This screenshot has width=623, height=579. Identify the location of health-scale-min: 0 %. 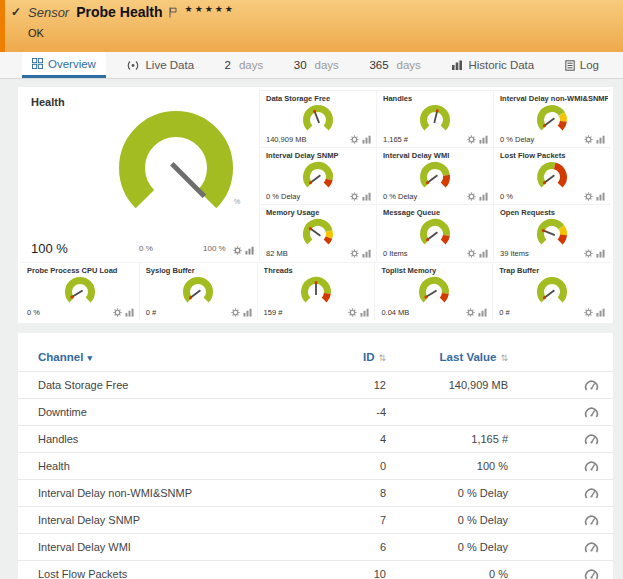
(146, 248).